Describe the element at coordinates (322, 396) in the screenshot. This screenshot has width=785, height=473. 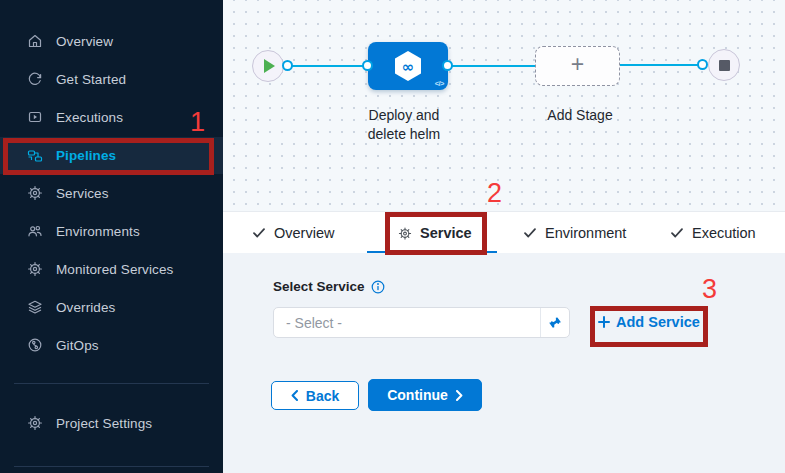
I see `back-button-label: Back` at that location.